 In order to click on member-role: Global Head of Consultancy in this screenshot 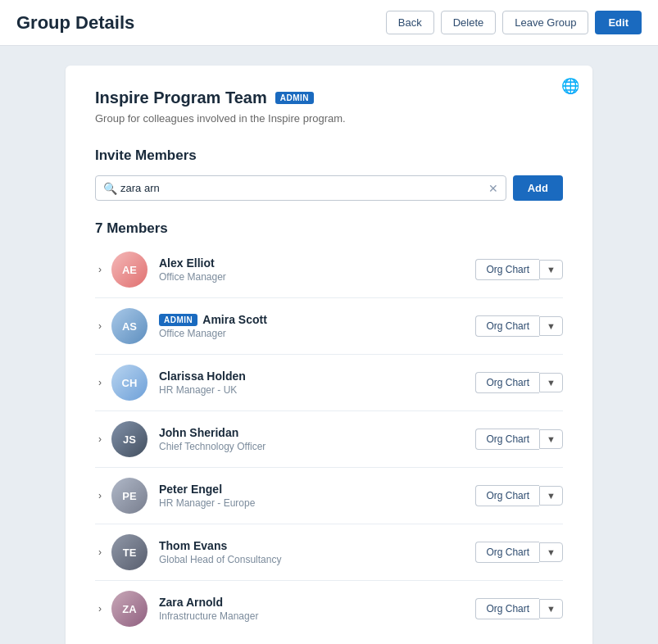, I will do `click(317, 560)`.